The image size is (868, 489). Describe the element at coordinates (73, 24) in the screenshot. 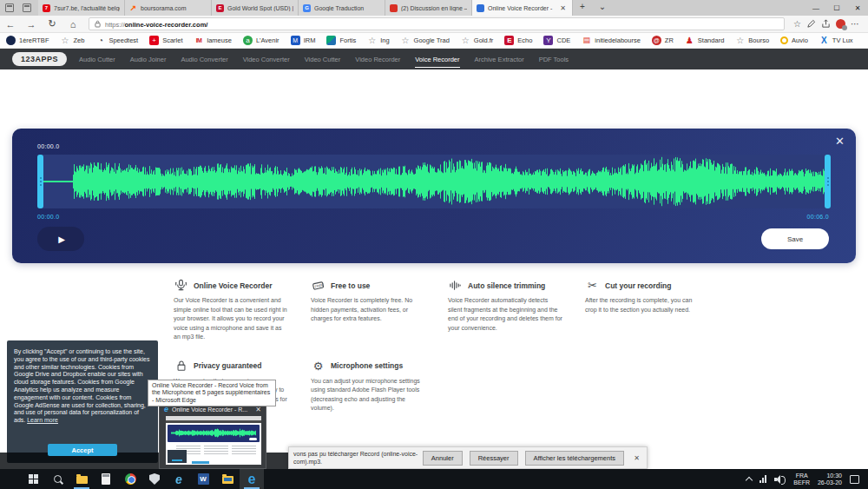

I see `home-icon: ⌂` at that location.